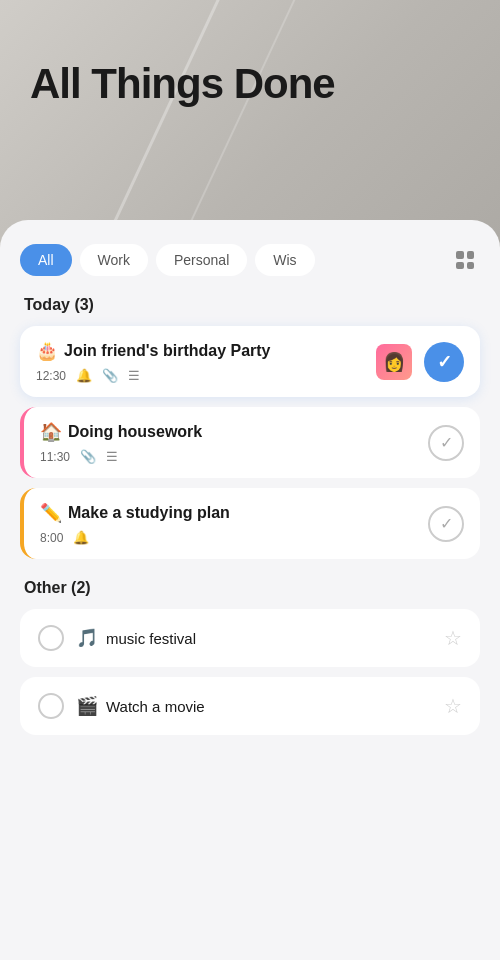 This screenshot has height=960, width=500. Describe the element at coordinates (250, 524) in the screenshot. I see `task-study: ✏️ Make a studying plan 8:00 🔔 ✓` at that location.